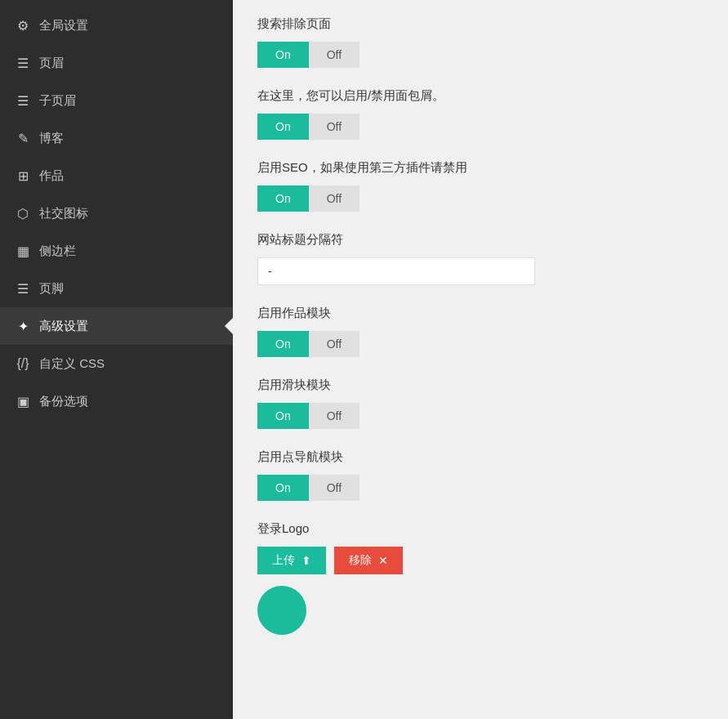 This screenshot has height=719, width=728. Describe the element at coordinates (229, 326) in the screenshot. I see `sidebar-active-arrow` at that location.